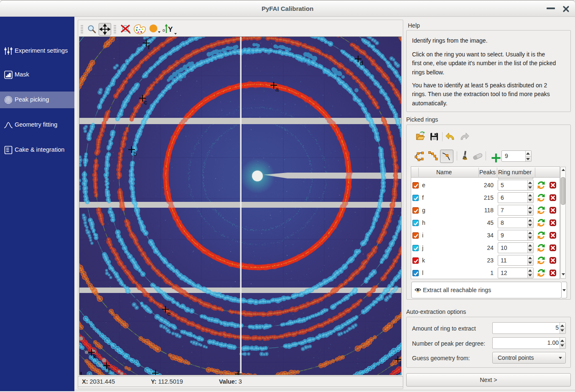 The height and width of the screenshot is (392, 575). I want to click on svg-text: j, so click(109, 370).